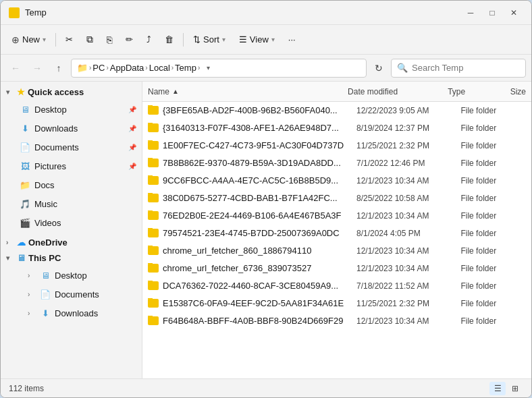  Describe the element at coordinates (149, 40) in the screenshot. I see `share-button: ⤴` at that location.